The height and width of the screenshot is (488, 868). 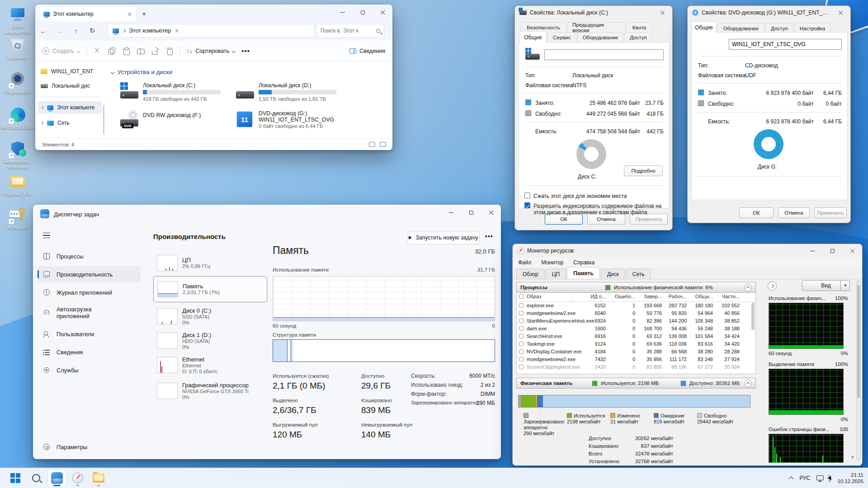 What do you see at coordinates (291, 123) in the screenshot?
I see `drive-tile-g: 11 DVD-дисковод (G:) WIN11_IOT_ENT_LTSC_…` at bounding box center [291, 123].